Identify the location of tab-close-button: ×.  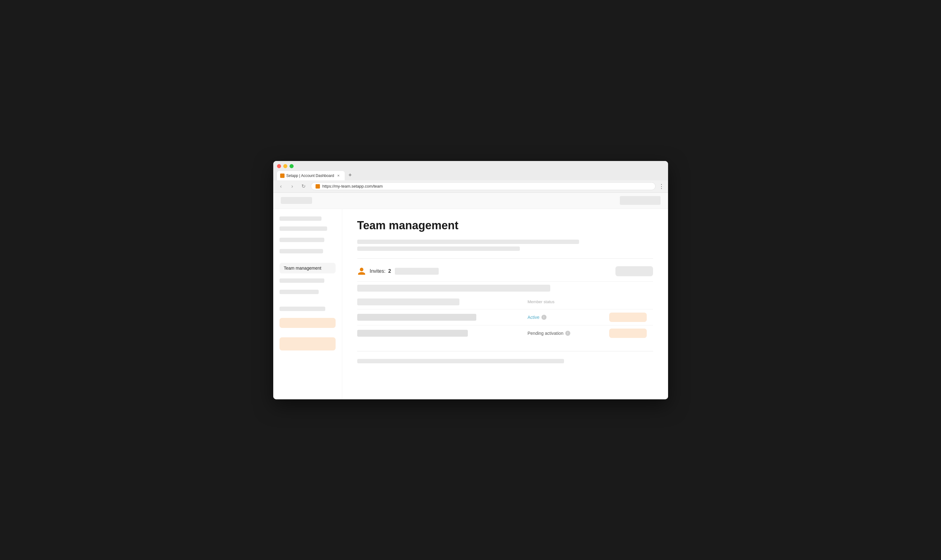
(338, 176).